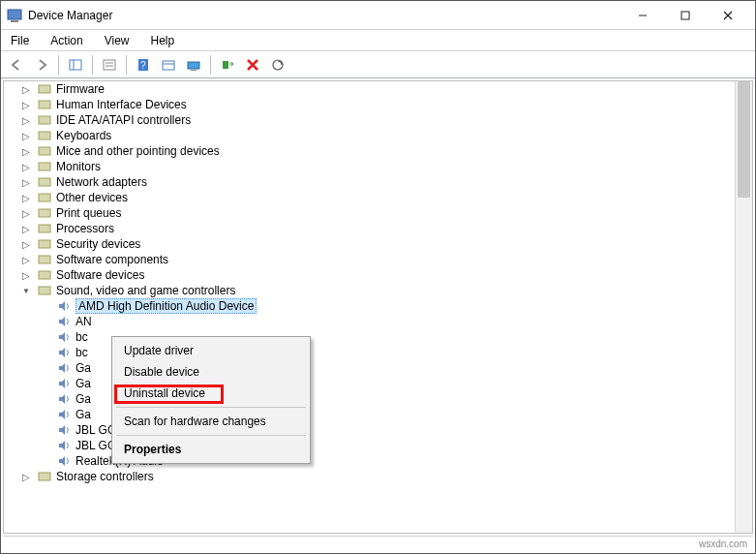 The height and width of the screenshot is (554, 756). I want to click on menu-help: Help, so click(163, 41).